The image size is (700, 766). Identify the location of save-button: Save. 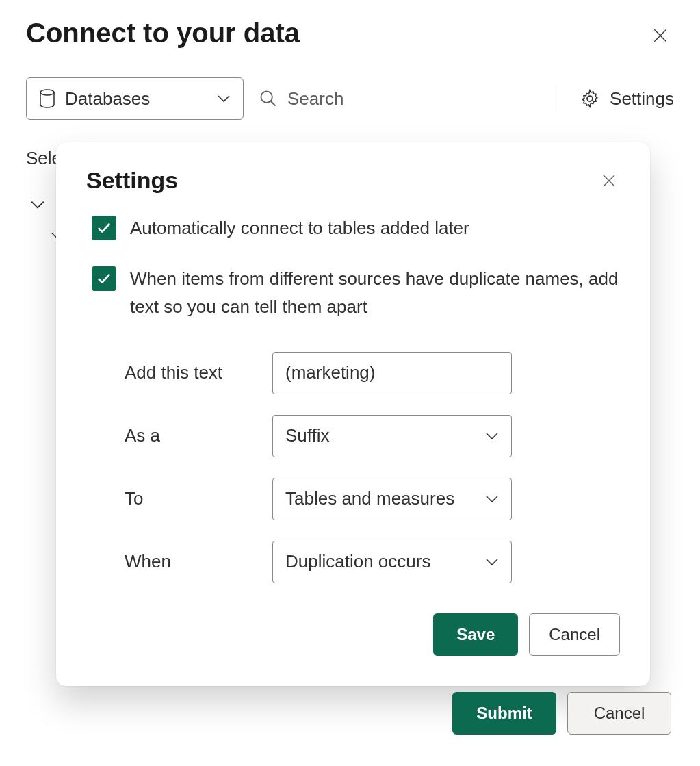
(476, 635).